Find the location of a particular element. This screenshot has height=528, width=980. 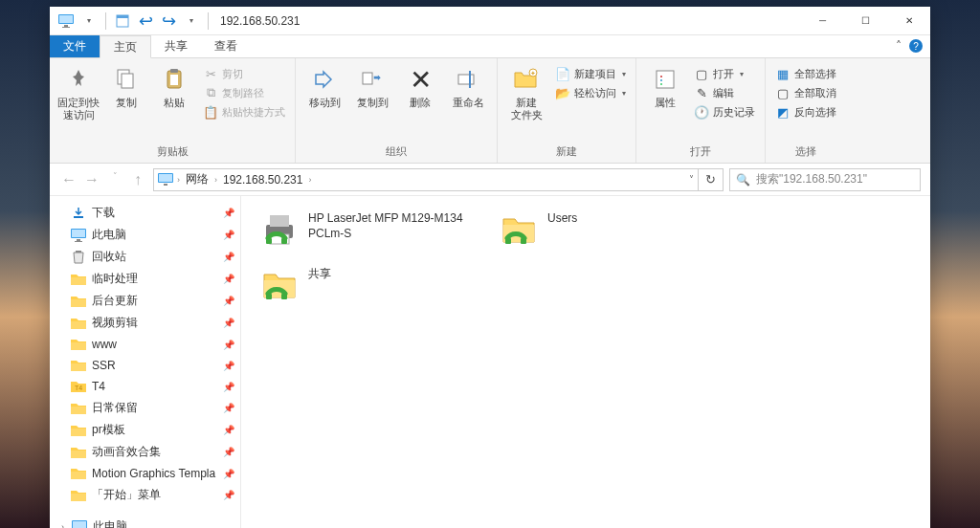

copy-path-button: ⧉复制路径 is located at coordinates (244, 93).